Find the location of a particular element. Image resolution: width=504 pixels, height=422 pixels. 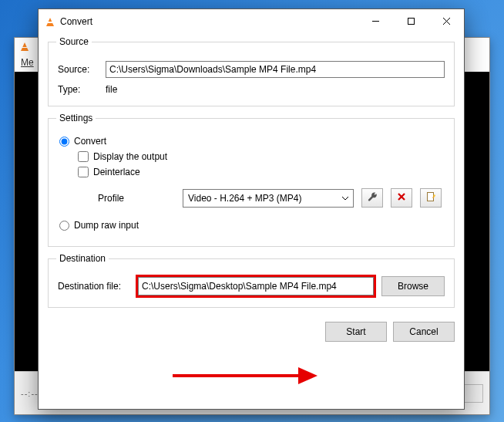

deinterlace-checkbox is located at coordinates (83, 172).